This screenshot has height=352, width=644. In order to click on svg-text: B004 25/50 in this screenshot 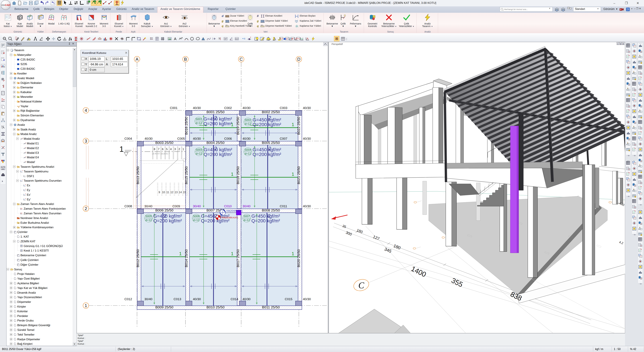, I will do `click(216, 142)`.